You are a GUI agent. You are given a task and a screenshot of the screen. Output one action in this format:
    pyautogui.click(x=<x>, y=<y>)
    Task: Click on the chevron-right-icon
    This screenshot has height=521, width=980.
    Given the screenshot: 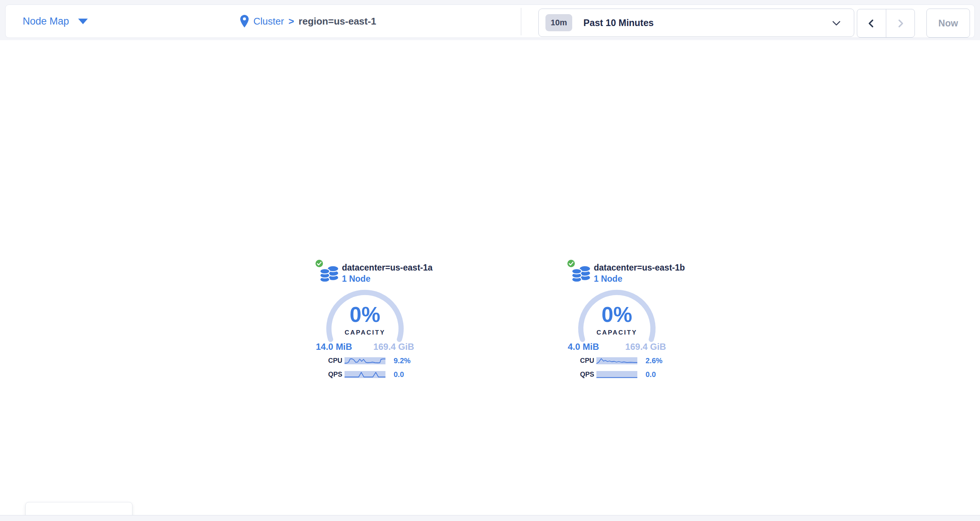 What is the action you would take?
    pyautogui.click(x=900, y=24)
    